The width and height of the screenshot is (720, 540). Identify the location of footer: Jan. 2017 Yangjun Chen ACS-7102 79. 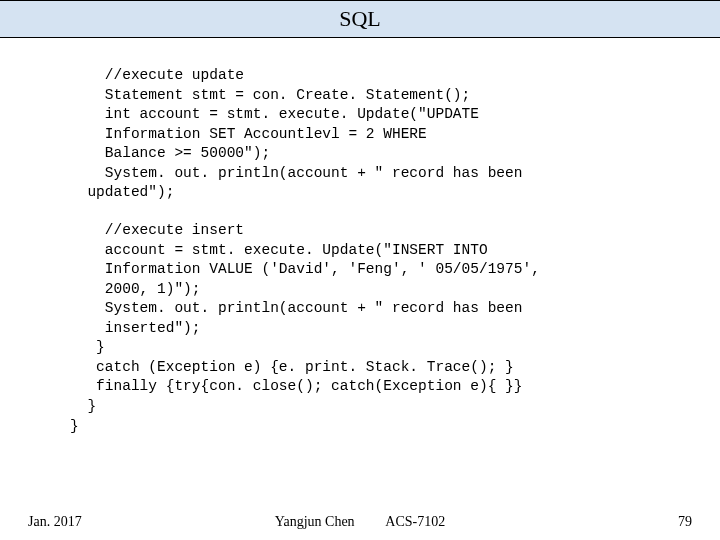
(360, 522).